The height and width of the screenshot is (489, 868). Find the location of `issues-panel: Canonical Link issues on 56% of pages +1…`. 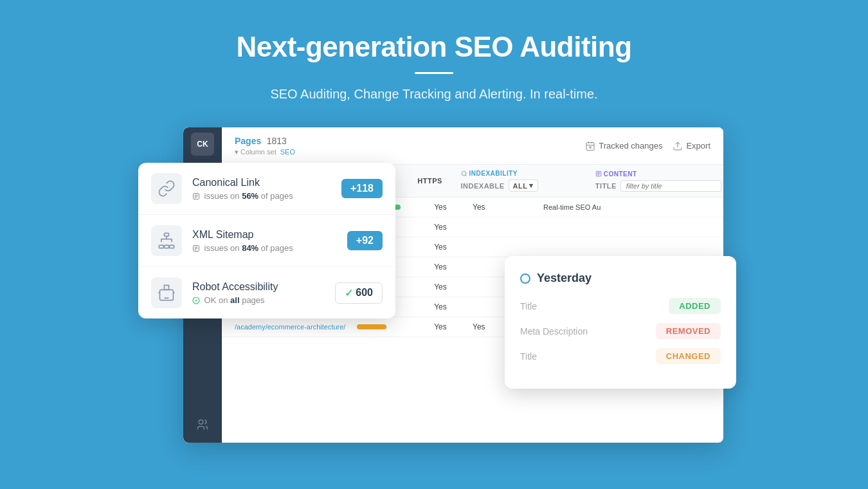

issues-panel: Canonical Link issues on 56% of pages +1… is located at coordinates (267, 241).